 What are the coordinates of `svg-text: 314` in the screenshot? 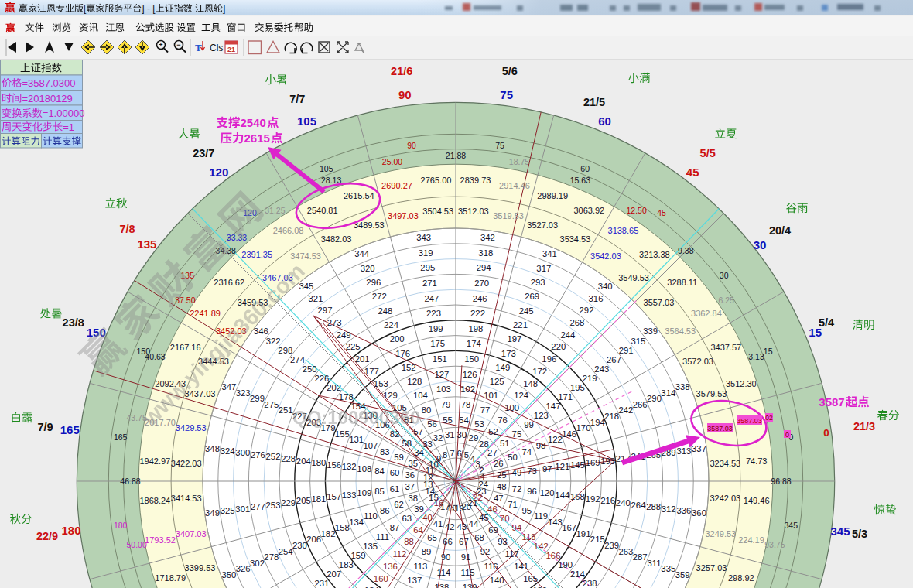 It's located at (669, 393).